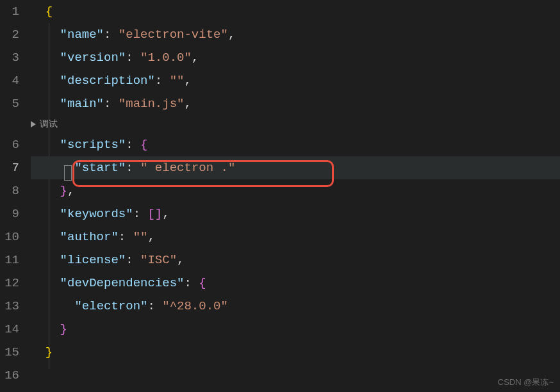 The image size is (560, 392). I want to click on json-key: "name", so click(82, 35).